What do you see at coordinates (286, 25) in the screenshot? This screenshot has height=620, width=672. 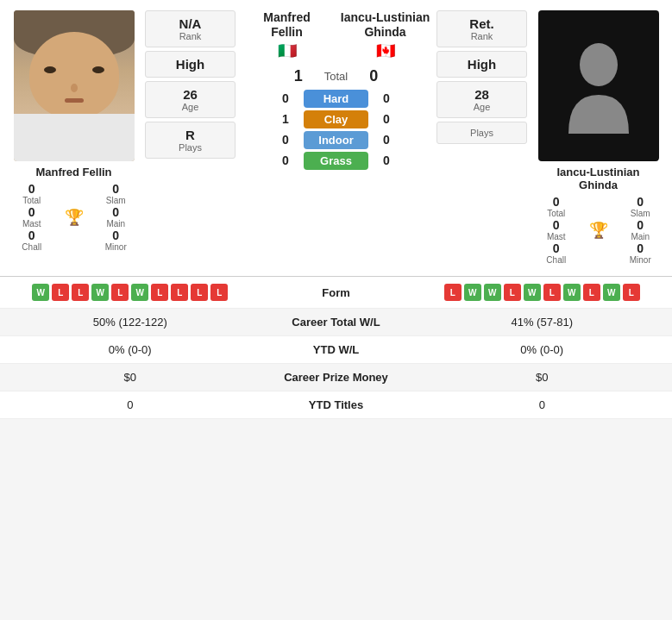 I see `player1-name-line1: Manfred Fellin` at bounding box center [286, 25].